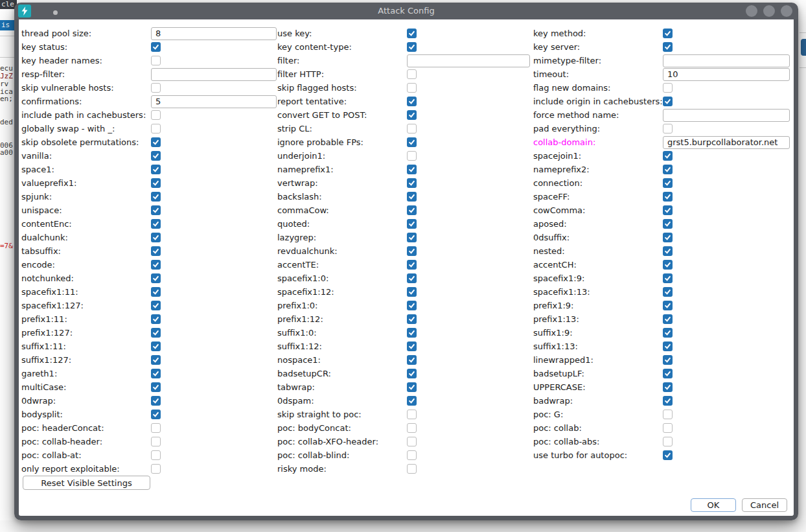 Image resolution: width=806 pixels, height=532 pixels. What do you see at coordinates (412, 360) in the screenshot?
I see `checkbox-nospace1` at bounding box center [412, 360].